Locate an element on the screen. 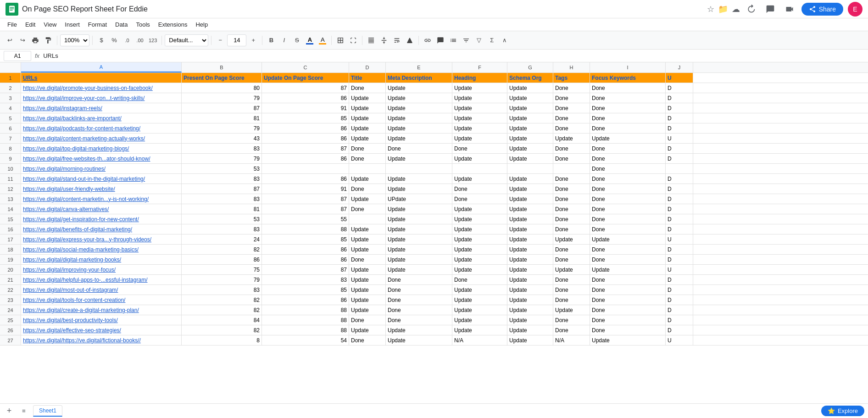 This screenshot has width=868, height=418. cell-a1: URLs is located at coordinates (101, 78).